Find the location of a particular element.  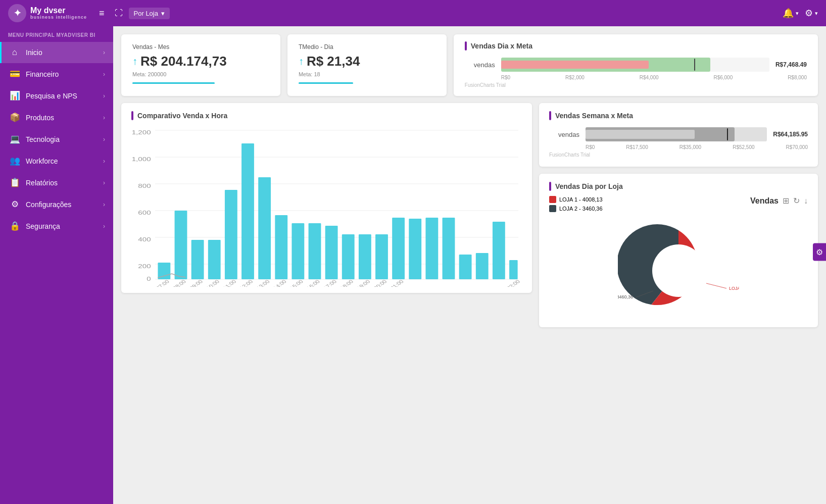

sidebar-item-label-inicio: Inicio is located at coordinates (62, 53).